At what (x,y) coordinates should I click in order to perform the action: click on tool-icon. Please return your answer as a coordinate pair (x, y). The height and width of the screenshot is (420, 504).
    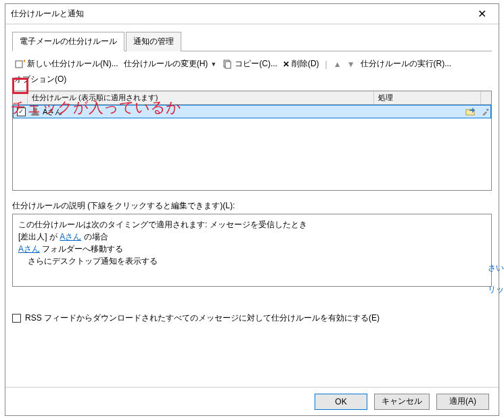
    Looking at the image, I should click on (486, 112).